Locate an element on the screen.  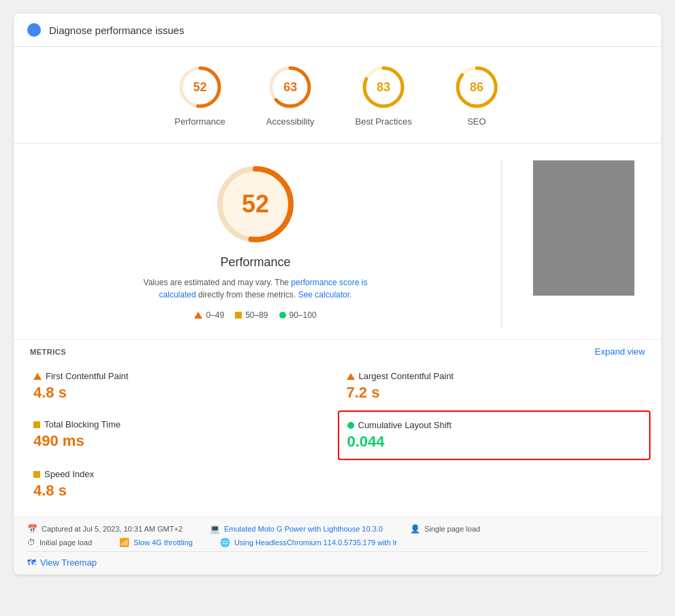
metric-fcp: First Contentful Paint 4.8 s is located at coordinates (181, 387).